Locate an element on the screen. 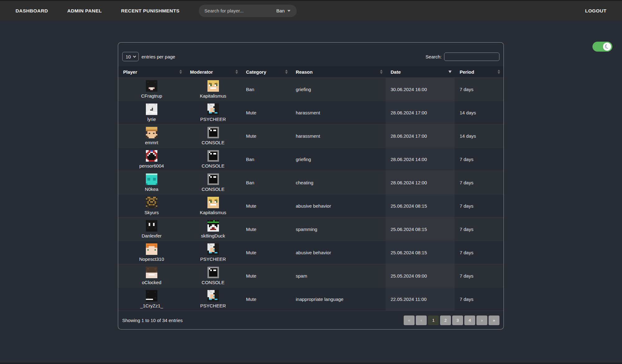 The image size is (622, 364). column-header-moderator: Moderator is located at coordinates (213, 72).